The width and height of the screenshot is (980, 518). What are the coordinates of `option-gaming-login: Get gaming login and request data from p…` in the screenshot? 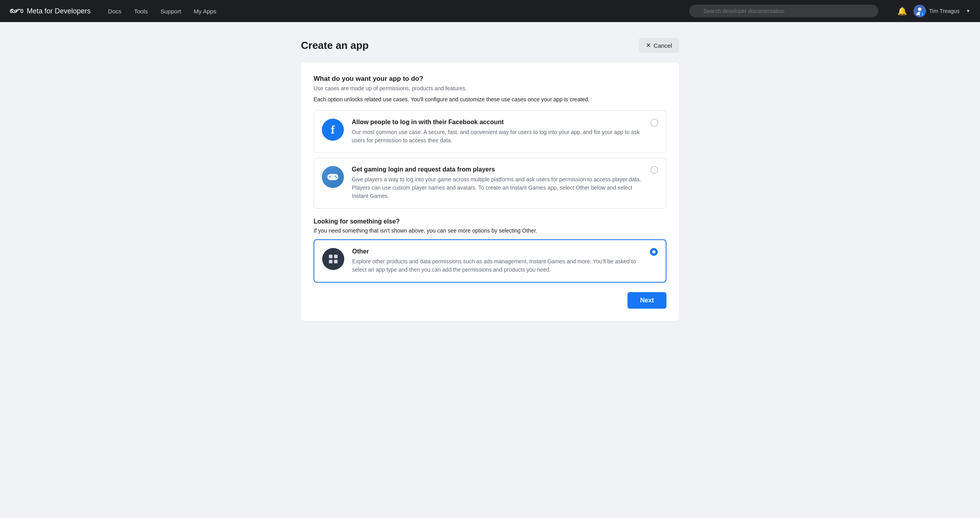 It's located at (490, 183).